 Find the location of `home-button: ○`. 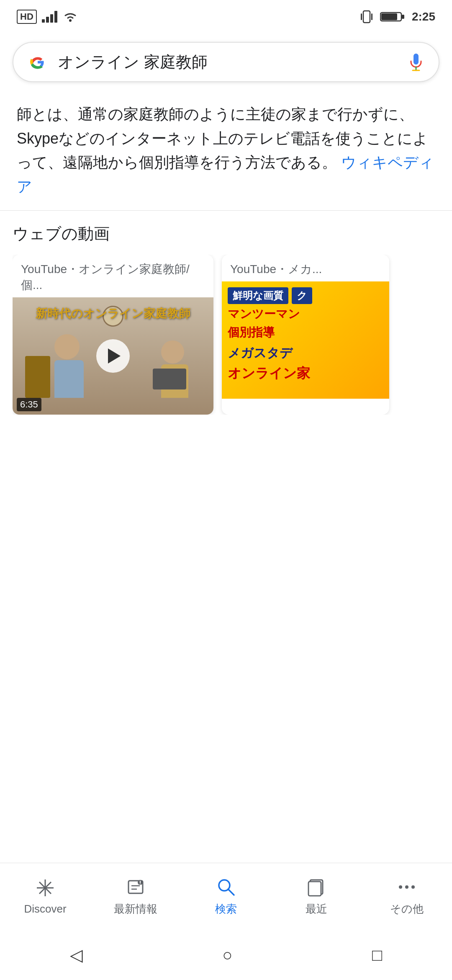

home-button: ○ is located at coordinates (227, 955).